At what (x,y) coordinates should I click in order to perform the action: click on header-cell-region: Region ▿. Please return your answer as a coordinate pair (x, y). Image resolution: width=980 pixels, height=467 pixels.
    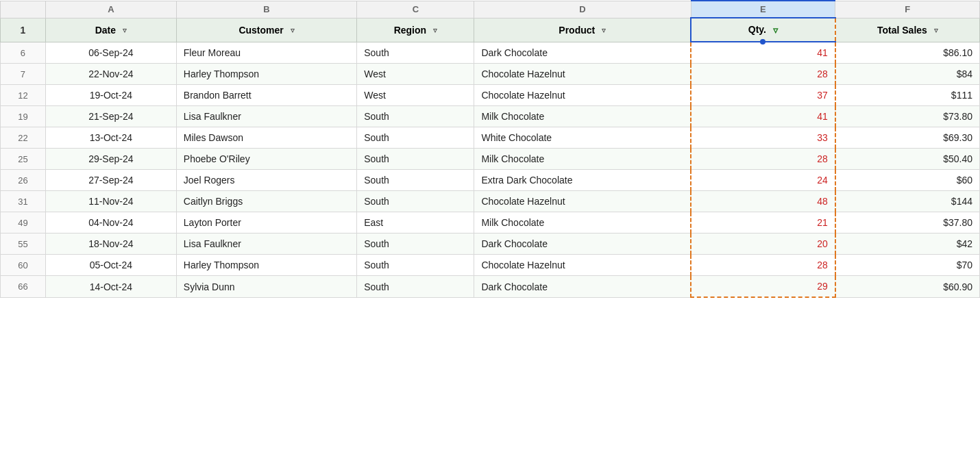
    Looking at the image, I should click on (415, 30).